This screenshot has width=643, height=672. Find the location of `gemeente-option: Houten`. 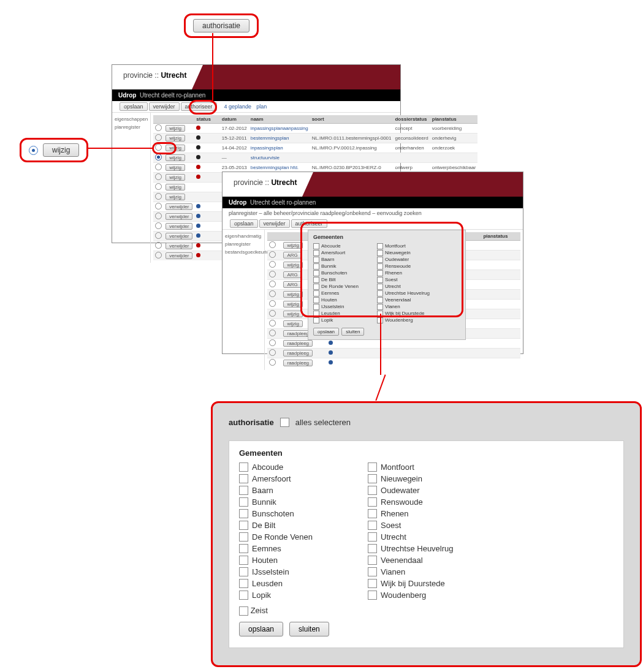

gemeente-option: Houten is located at coordinates (276, 560).